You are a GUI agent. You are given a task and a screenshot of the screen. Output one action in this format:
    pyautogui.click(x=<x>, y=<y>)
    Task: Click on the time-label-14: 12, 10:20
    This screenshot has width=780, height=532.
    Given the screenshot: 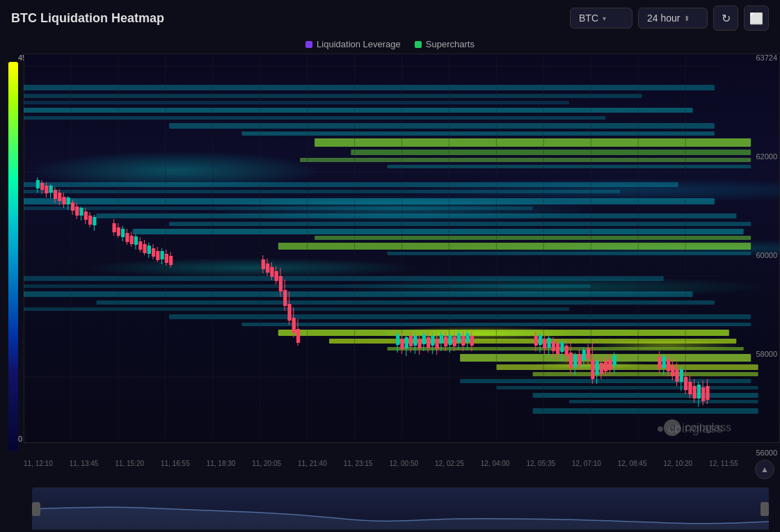 What is the action you would take?
    pyautogui.click(x=678, y=467)
    